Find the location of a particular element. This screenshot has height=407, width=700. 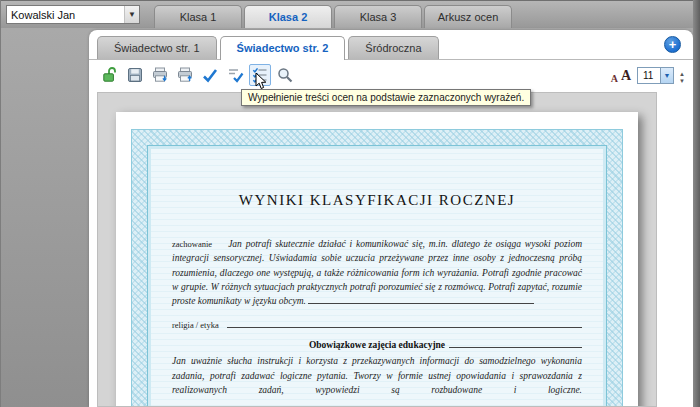

print-export-icon is located at coordinates (185, 75).